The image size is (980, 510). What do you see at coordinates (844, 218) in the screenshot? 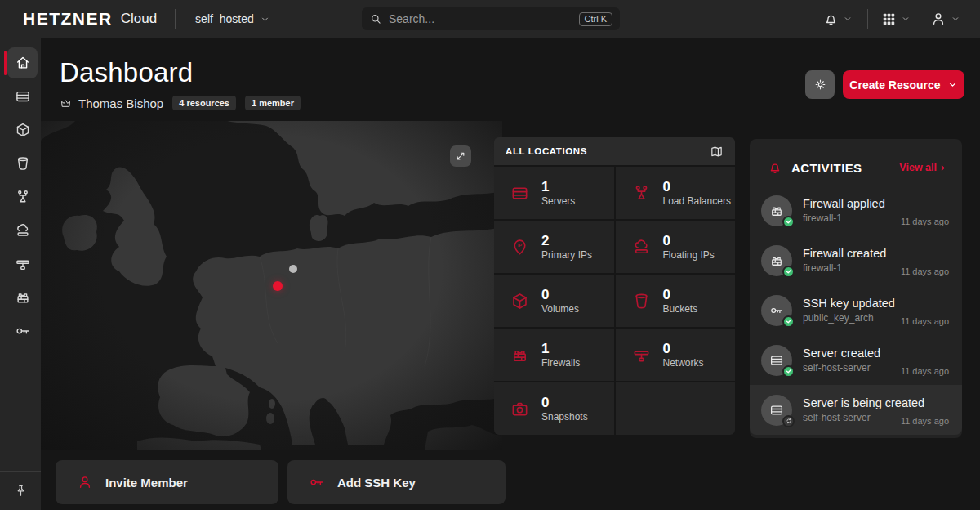
I see `activity-subtitle: firewall-1` at bounding box center [844, 218].